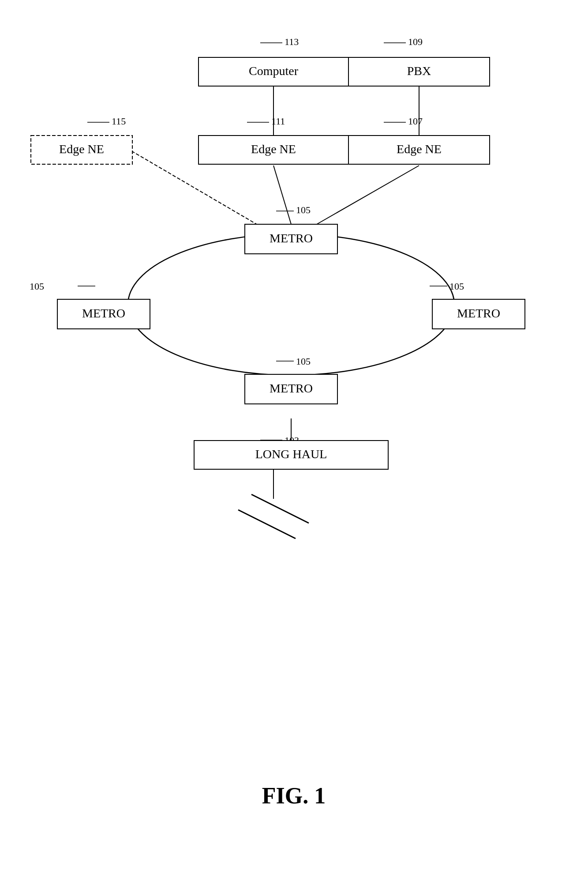 Image resolution: width=588 pixels, height=878 pixels. Describe the element at coordinates (273, 71) in the screenshot. I see `computer-label: Computer` at that location.